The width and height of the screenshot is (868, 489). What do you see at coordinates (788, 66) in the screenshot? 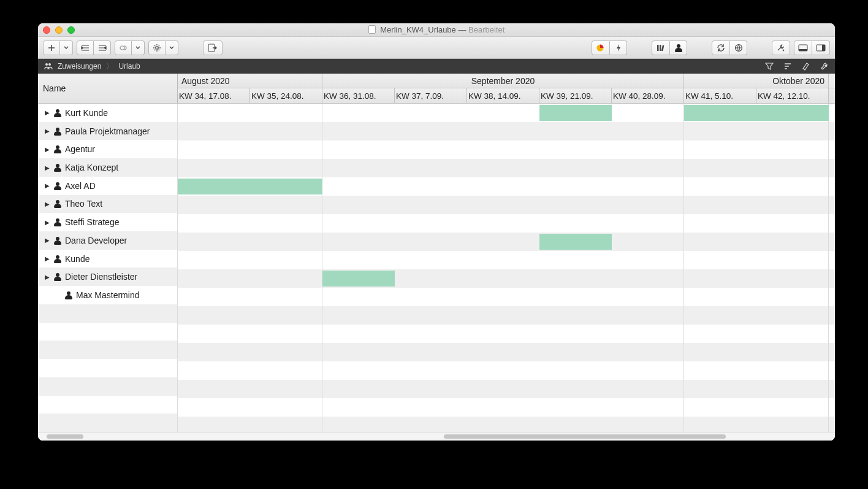
I see `sort-icon` at bounding box center [788, 66].